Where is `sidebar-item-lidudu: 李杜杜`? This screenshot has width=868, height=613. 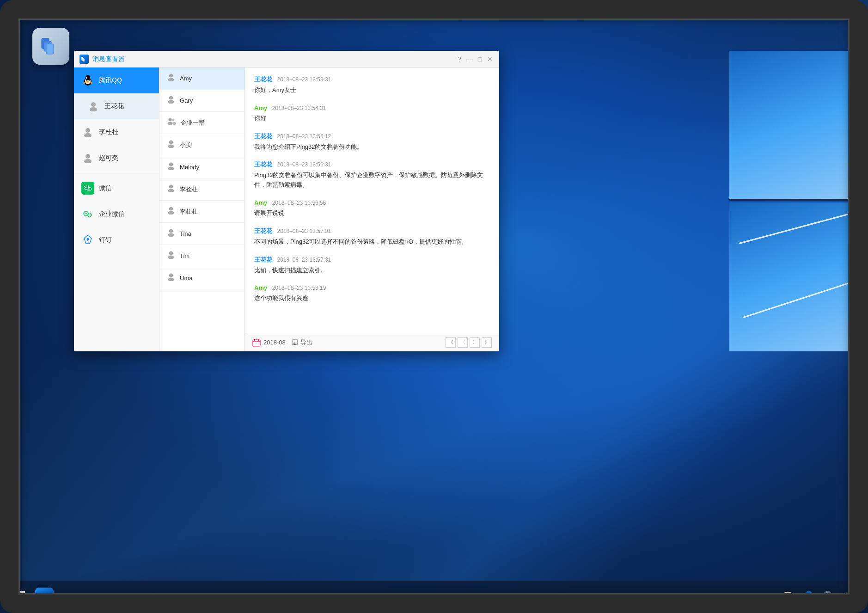 sidebar-item-lidudu: 李杜杜 is located at coordinates (116, 132).